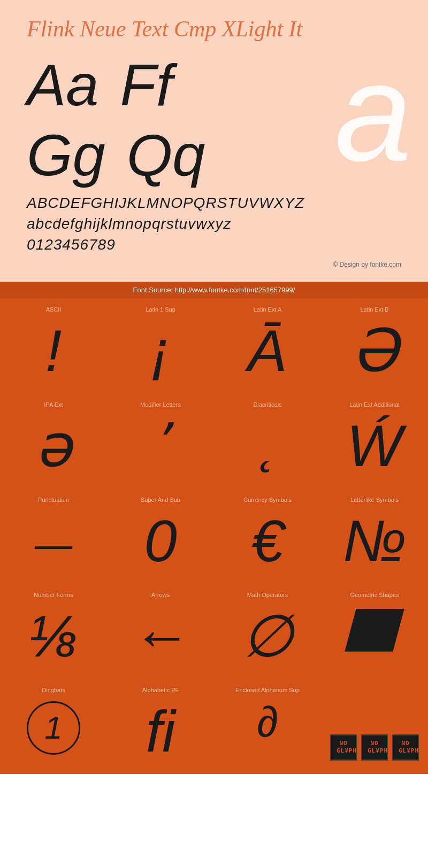  I want to click on cell-letterlike: Letterlike Symbols №, so click(374, 536).